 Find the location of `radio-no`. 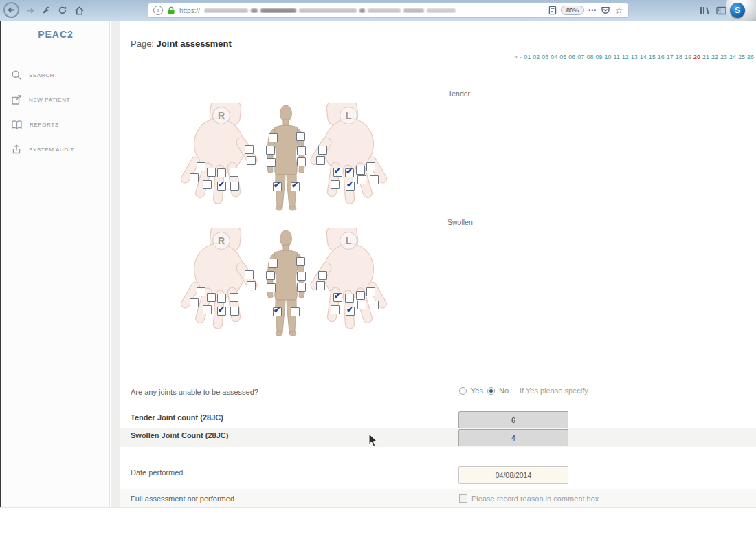

radio-no is located at coordinates (491, 391).